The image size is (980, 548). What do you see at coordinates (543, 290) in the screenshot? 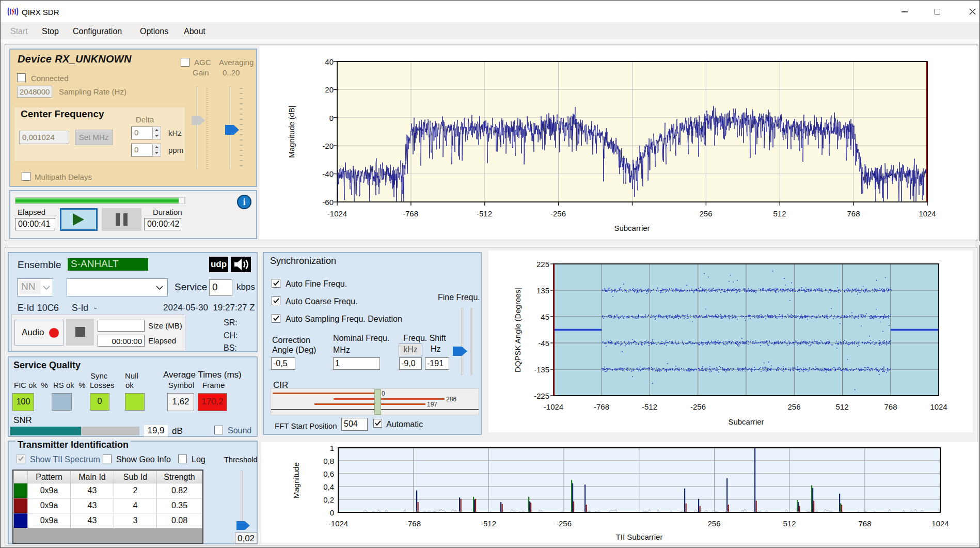
I see `svg-text: 135` at bounding box center [543, 290].